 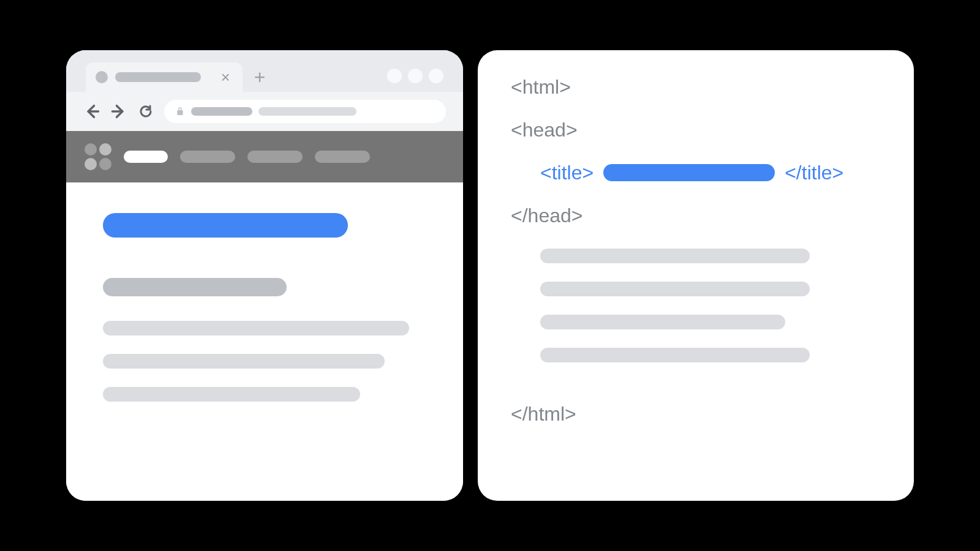 What do you see at coordinates (102, 77) in the screenshot?
I see `tab-favicon` at bounding box center [102, 77].